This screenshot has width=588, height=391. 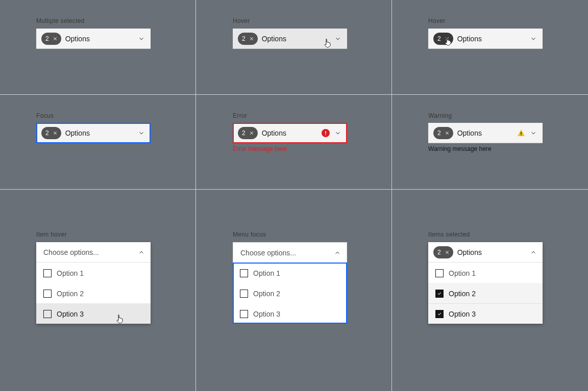 What do you see at coordinates (290, 283) in the screenshot?
I see `multiselect-menu: Choose options... Option 1 Option 2` at bounding box center [290, 283].